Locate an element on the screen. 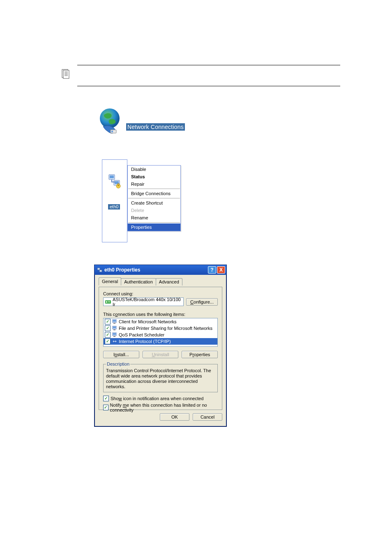  connection-icon is located at coordinates (115, 182).